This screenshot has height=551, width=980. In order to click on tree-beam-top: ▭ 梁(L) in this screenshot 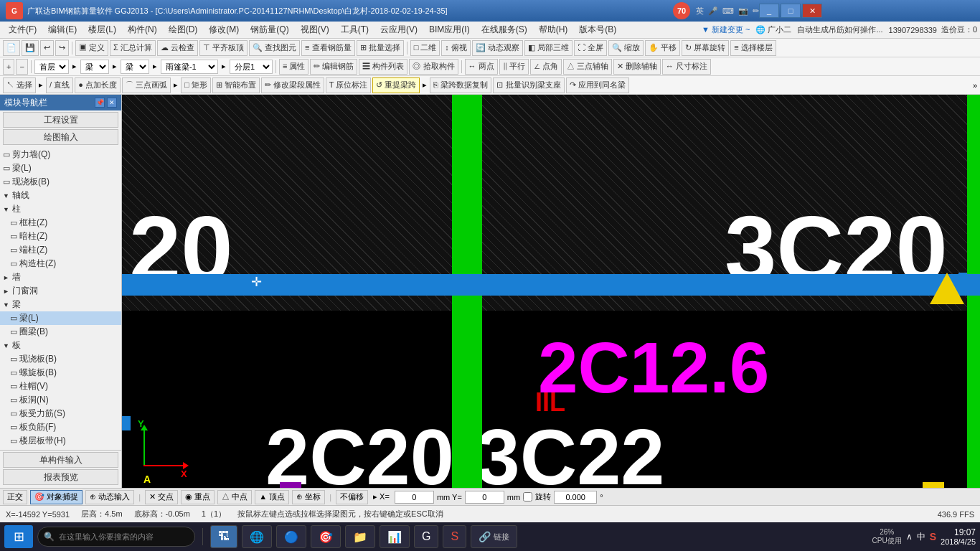, I will do `click(60, 168)`.